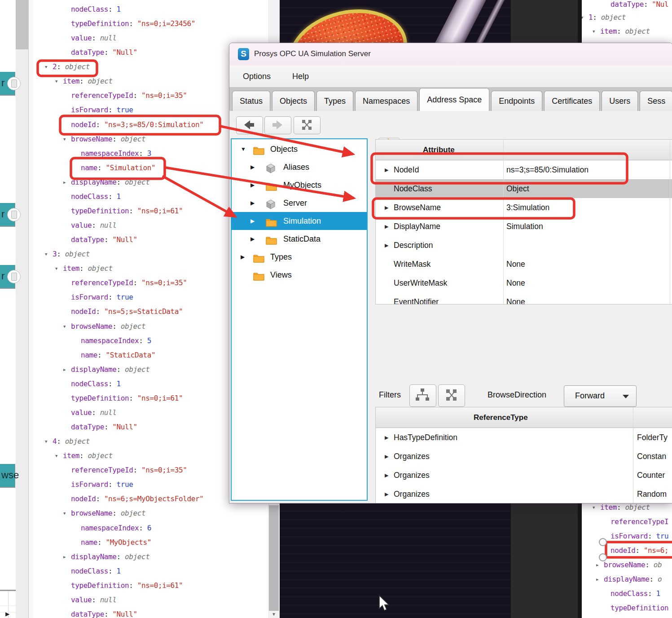 The height and width of the screenshot is (618, 672). What do you see at coordinates (524, 170) in the screenshot?
I see `attribute-row-nodeid: ▶NodeIdns=3;s=85/0:Simulation` at bounding box center [524, 170].